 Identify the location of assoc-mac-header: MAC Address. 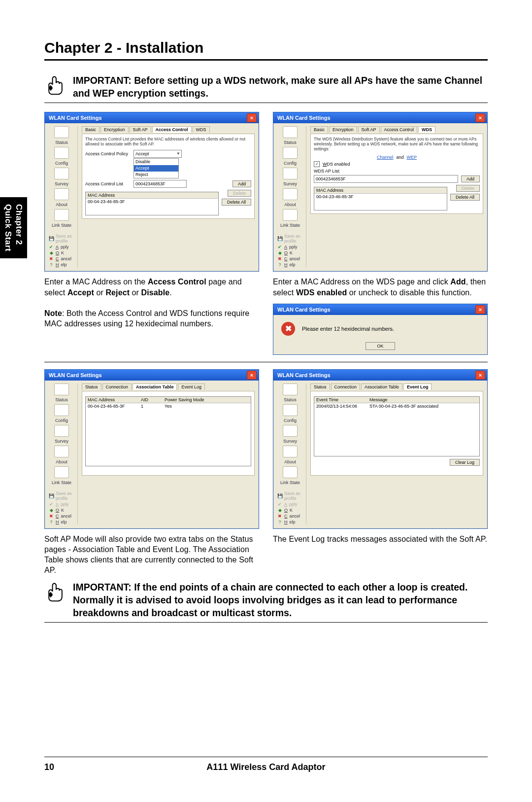
(112, 400).